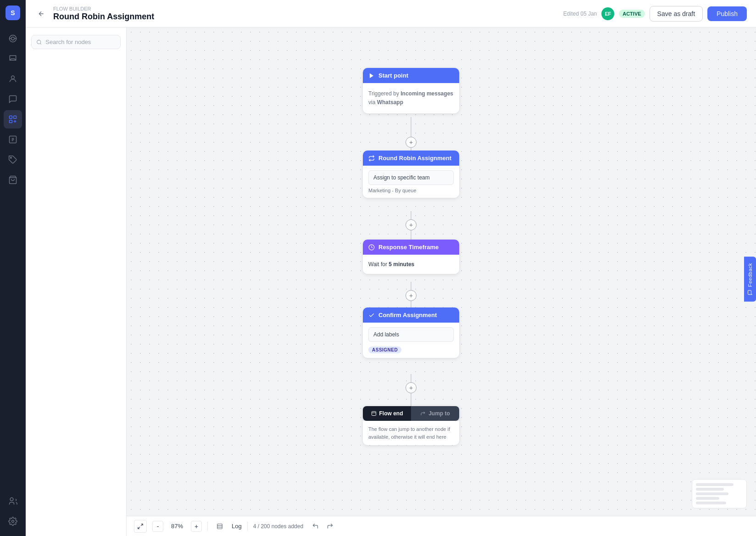 The width and height of the screenshot is (756, 536). Describe the element at coordinates (676, 14) in the screenshot. I see `save-draft-button: Save as draft` at that location.